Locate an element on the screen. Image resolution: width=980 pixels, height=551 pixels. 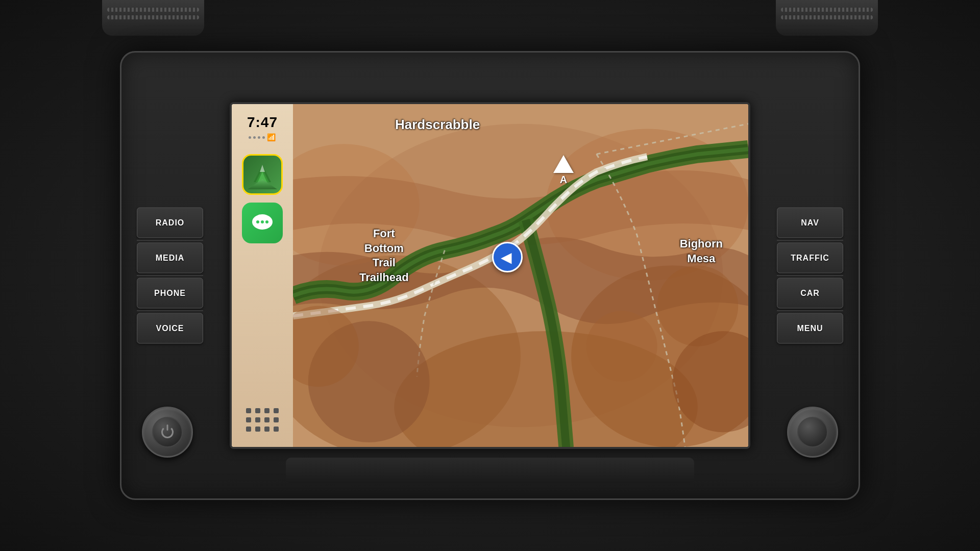
knob-inner-right is located at coordinates (813, 432).